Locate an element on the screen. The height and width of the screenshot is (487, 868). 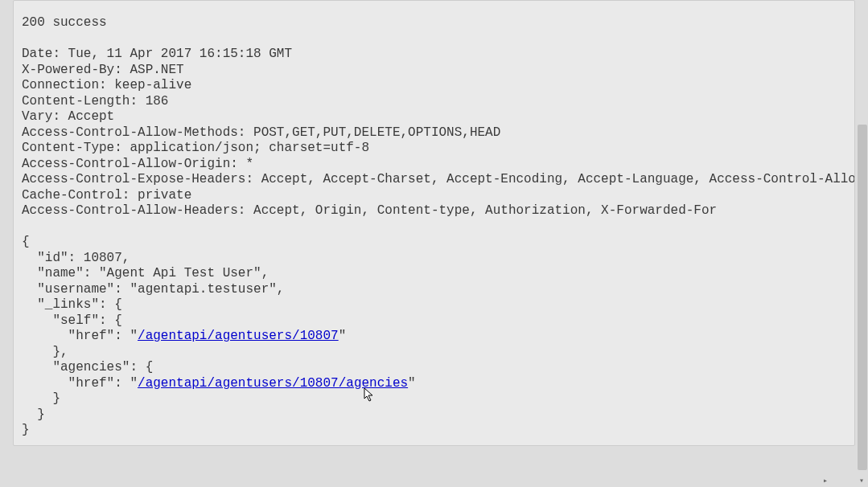
json-self-open: "self": { is located at coordinates (72, 321).